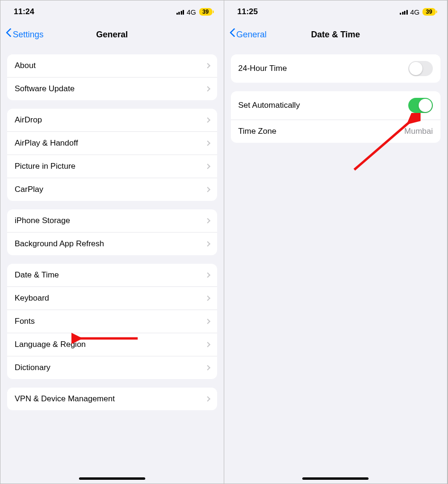 This screenshot has height=484, width=448. What do you see at coordinates (112, 89) in the screenshot?
I see `row-software-update: Software Update` at bounding box center [112, 89].